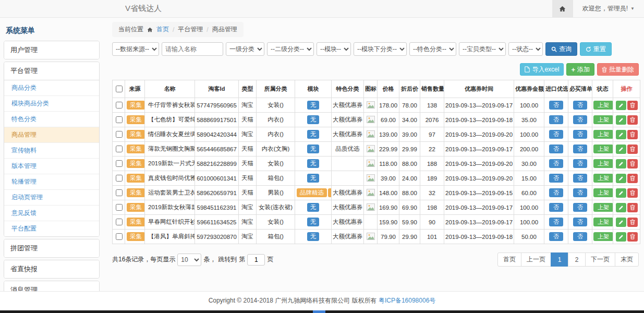  What do you see at coordinates (334, 49) in the screenshot?
I see `filter-select: --模块--` at bounding box center [334, 49].